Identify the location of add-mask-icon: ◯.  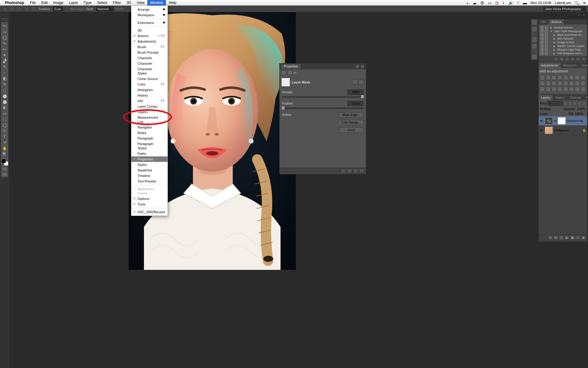
(561, 238).